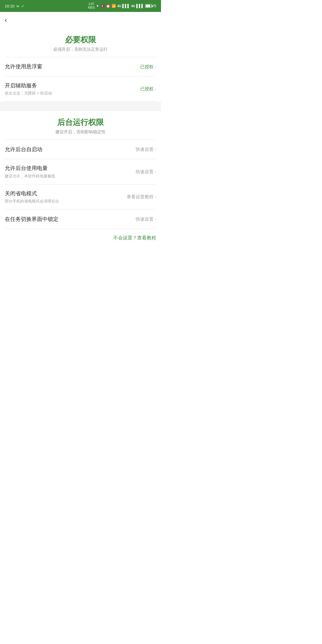 This screenshot has height=644, width=322. I want to click on power-saving-item: 关闭省电模式 部分手机的省电模式会清理后台 查看设置教程 ›, so click(80, 197).